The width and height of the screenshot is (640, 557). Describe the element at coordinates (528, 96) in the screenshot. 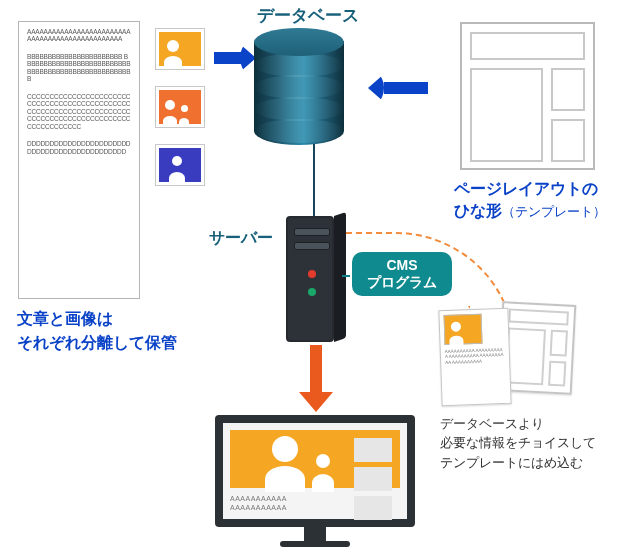

I see `template-wireframe` at that location.